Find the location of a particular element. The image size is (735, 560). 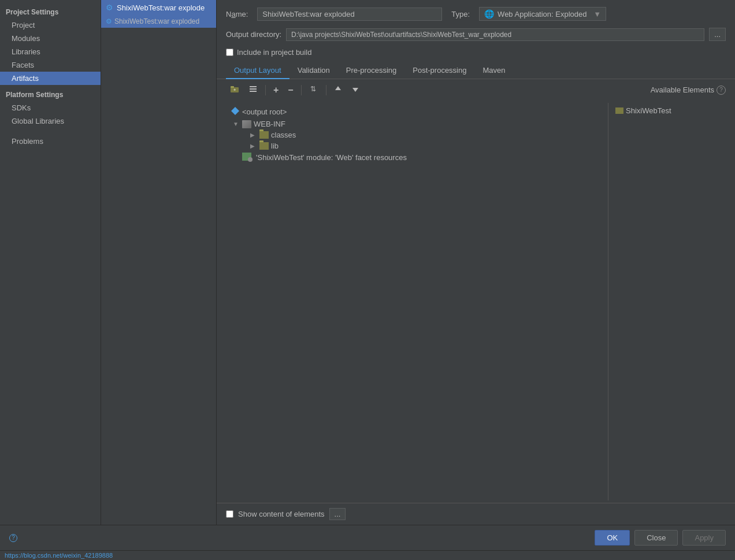

toolbar-row: + + − ⇅ is located at coordinates (476, 90).